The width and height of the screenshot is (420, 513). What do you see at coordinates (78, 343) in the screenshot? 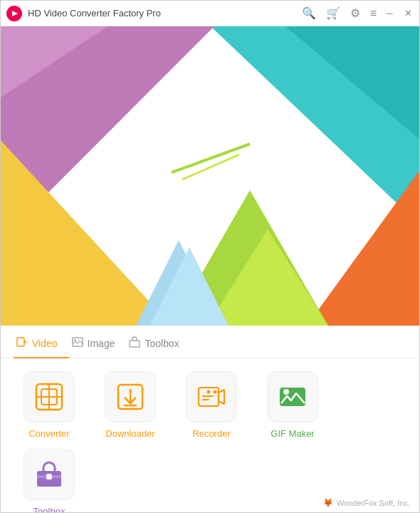
I see `image-tab-icon` at bounding box center [78, 343].